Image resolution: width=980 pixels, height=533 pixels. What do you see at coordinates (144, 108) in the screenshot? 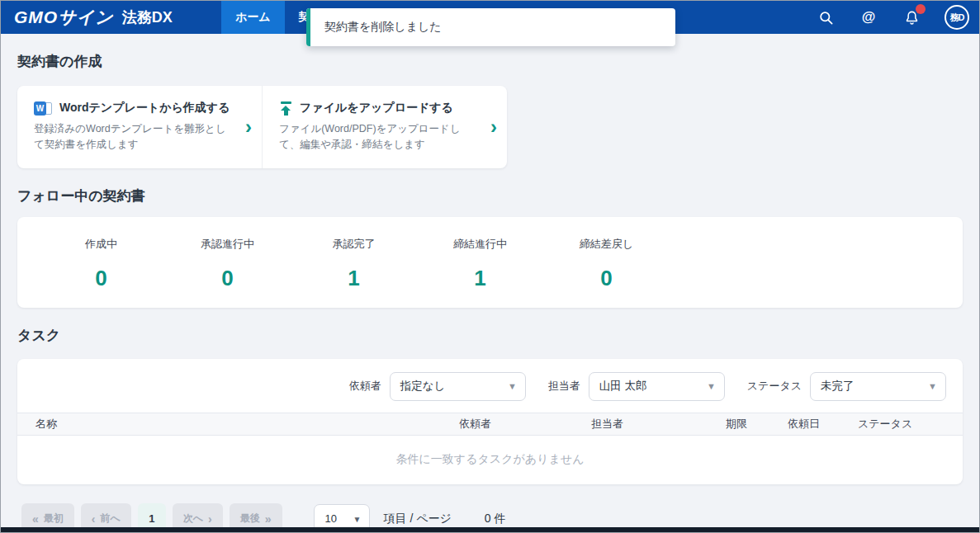
I see `card-title: Wordテンプレートから作成する` at bounding box center [144, 108].